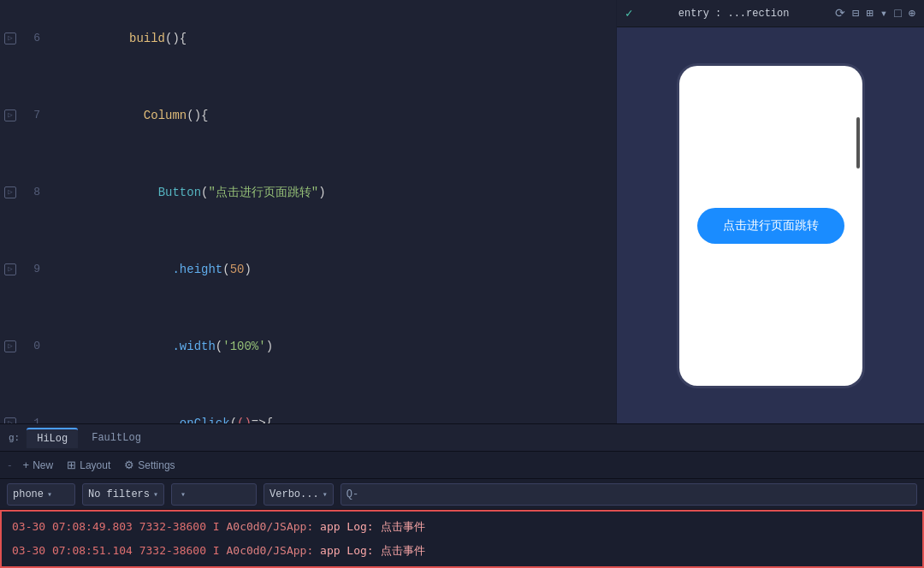  Describe the element at coordinates (214, 494) in the screenshot. I see `filter2-select: ▾` at that location.